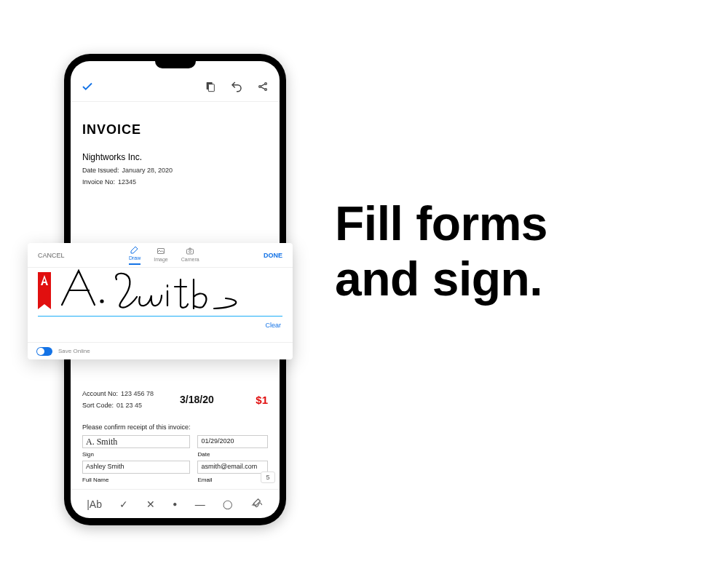  What do you see at coordinates (175, 427) in the screenshot?
I see `confirm-label: Please confirm receipt of this invoice:` at bounding box center [175, 427].